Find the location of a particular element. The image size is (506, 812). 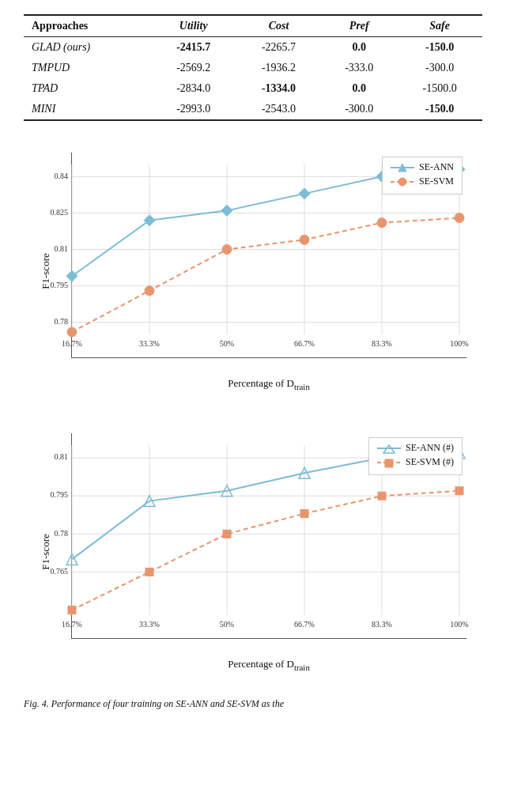

cell-cost: -2543.0 is located at coordinates (279, 109).